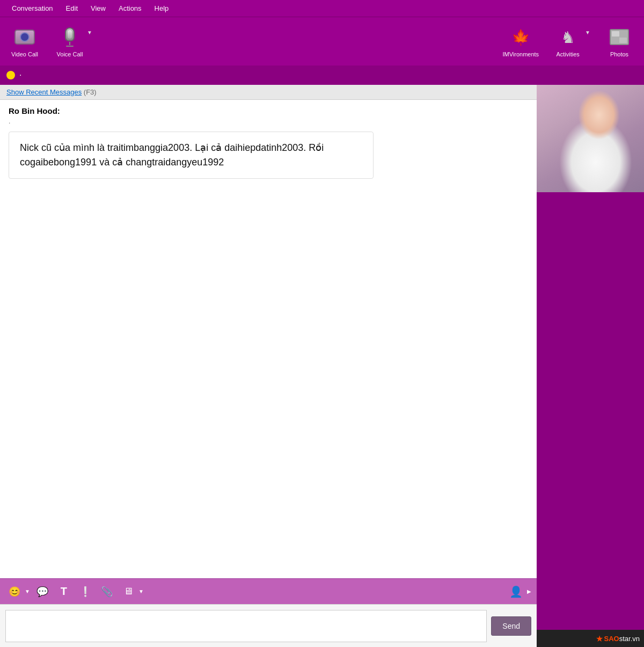 This screenshot has width=644, height=647. Describe the element at coordinates (27, 592) in the screenshot. I see `emoji-dropdown-arrow: ▼` at that location.